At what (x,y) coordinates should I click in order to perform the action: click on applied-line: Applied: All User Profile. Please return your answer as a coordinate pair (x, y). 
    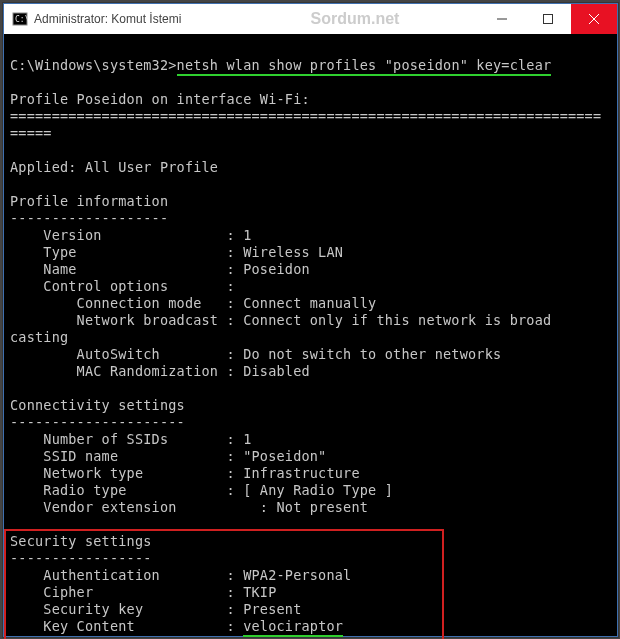
    Looking at the image, I should click on (114, 167).